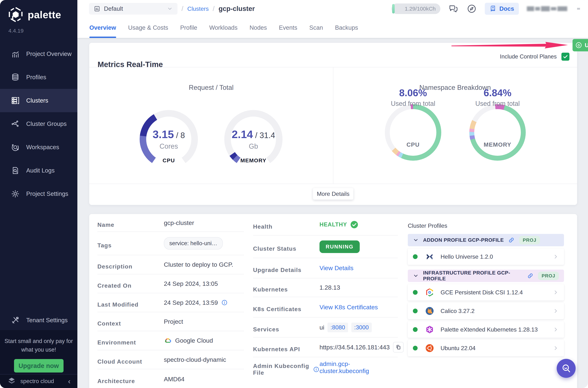 The height and width of the screenshot is (388, 588). I want to click on upgrade-now-button: Upgrade now, so click(39, 366).